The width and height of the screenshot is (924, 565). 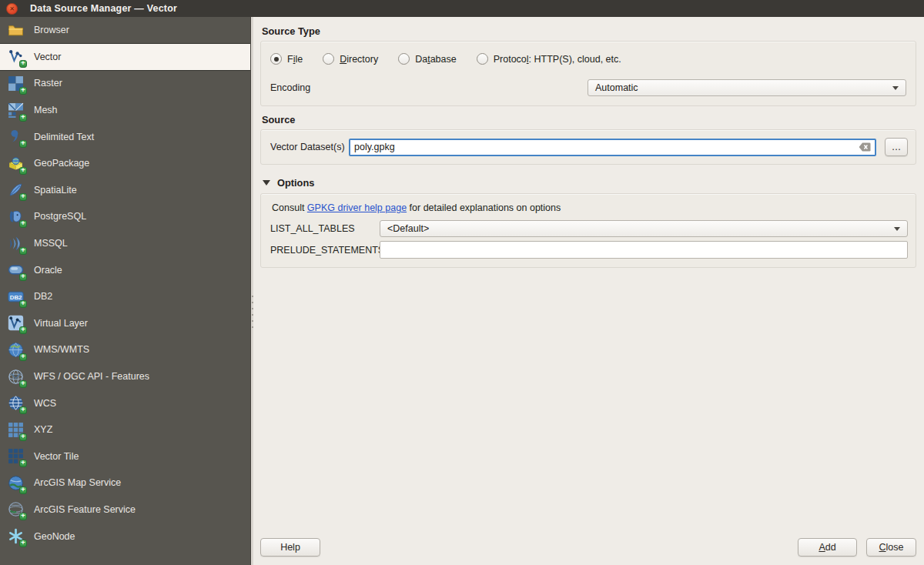 I want to click on sidebar-item-label: Vector Tile, so click(x=56, y=456).